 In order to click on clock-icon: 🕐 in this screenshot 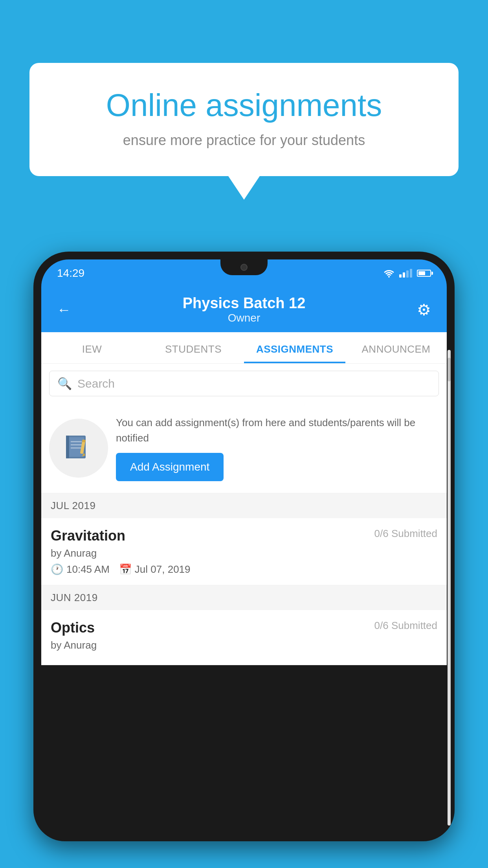, I will do `click(57, 569)`.